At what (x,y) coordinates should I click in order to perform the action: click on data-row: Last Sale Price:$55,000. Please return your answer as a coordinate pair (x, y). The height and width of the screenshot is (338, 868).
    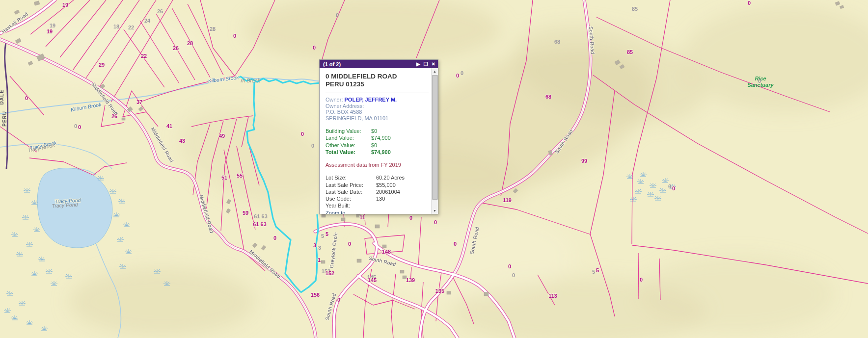
    Looking at the image, I should click on (378, 185).